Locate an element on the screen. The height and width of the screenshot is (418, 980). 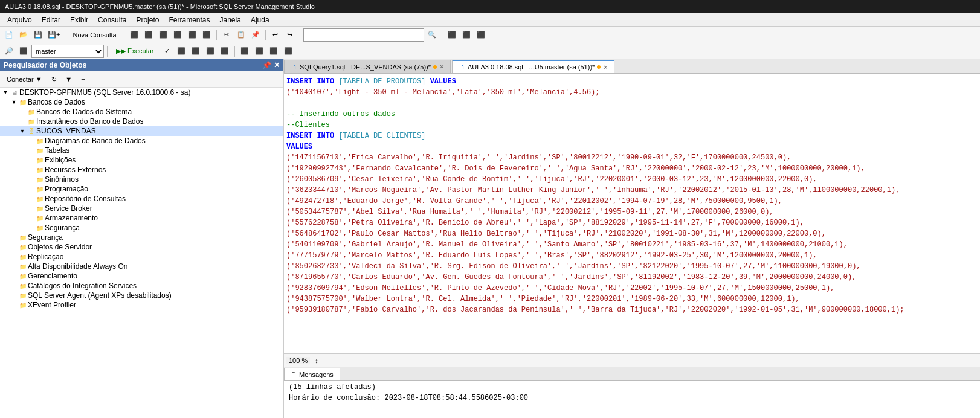
btn6: ⬛ is located at coordinates (207, 35).